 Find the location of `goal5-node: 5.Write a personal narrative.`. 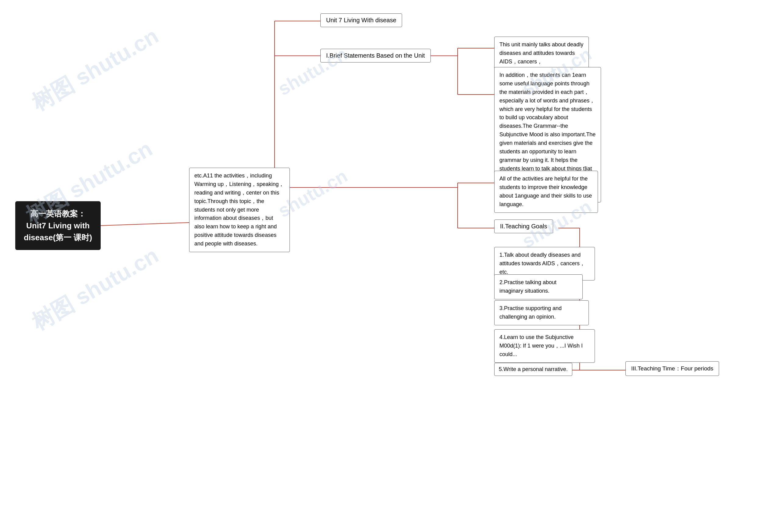

goal5-node: 5.Write a personal narrative. is located at coordinates (533, 369).